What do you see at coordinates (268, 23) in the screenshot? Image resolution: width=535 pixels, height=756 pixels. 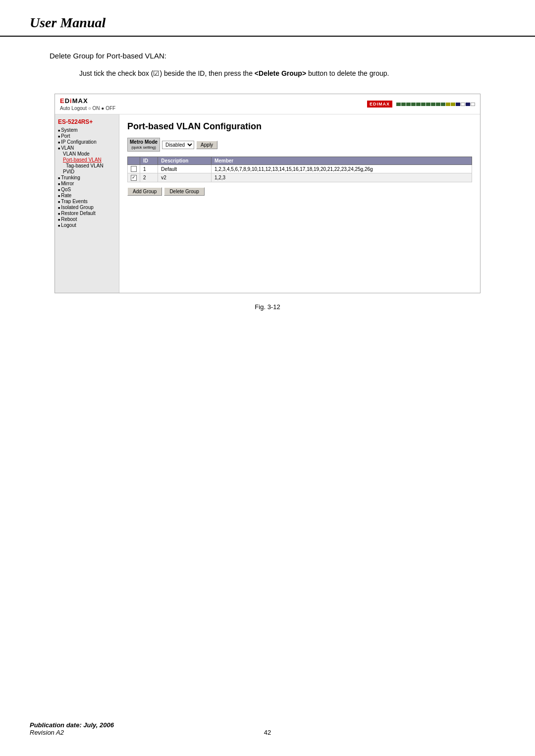 I see `page-title: User Manual` at bounding box center [268, 23].